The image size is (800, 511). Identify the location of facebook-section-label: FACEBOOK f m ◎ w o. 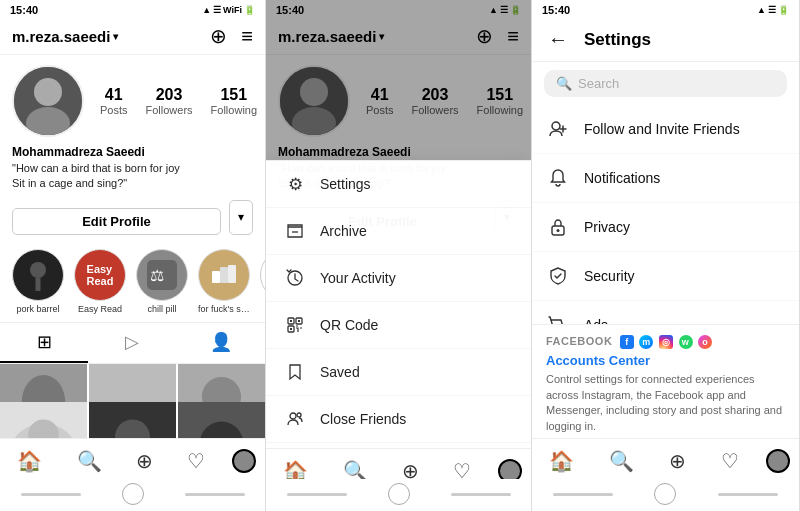
(666, 342).